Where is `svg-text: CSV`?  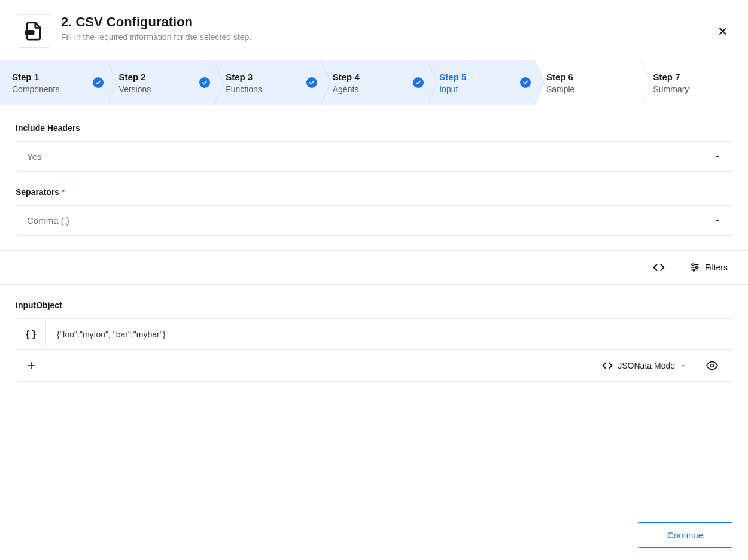 svg-text: CSV is located at coordinates (30, 32).